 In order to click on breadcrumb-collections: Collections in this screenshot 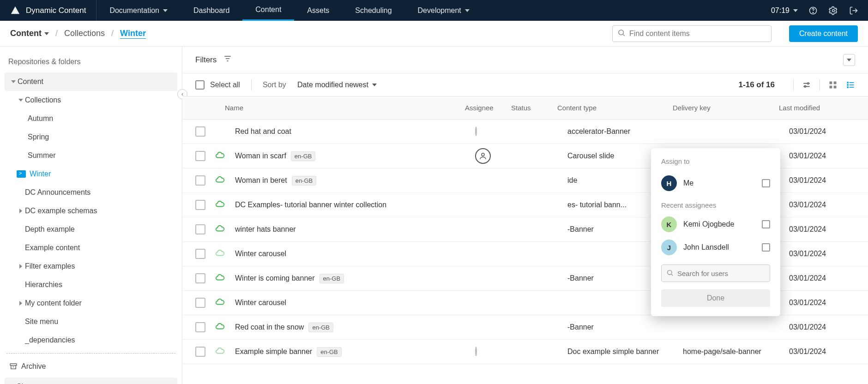, I will do `click(84, 33)`.